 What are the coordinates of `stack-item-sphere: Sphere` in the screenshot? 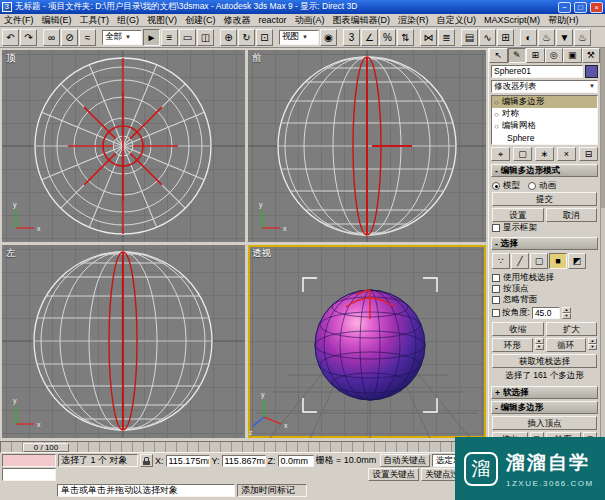 It's located at (544, 138).